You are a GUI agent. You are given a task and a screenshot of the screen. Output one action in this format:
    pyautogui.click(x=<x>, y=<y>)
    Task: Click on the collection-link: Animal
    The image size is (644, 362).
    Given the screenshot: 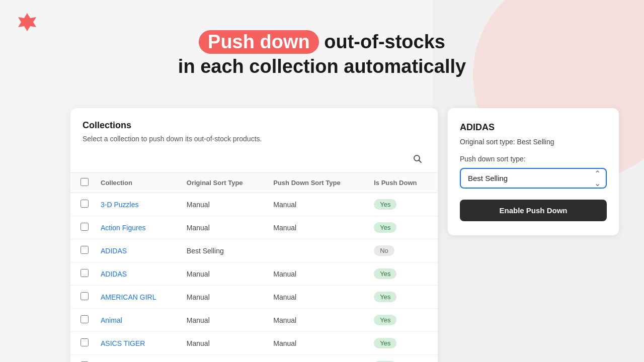 What is the action you would take?
    pyautogui.click(x=112, y=320)
    